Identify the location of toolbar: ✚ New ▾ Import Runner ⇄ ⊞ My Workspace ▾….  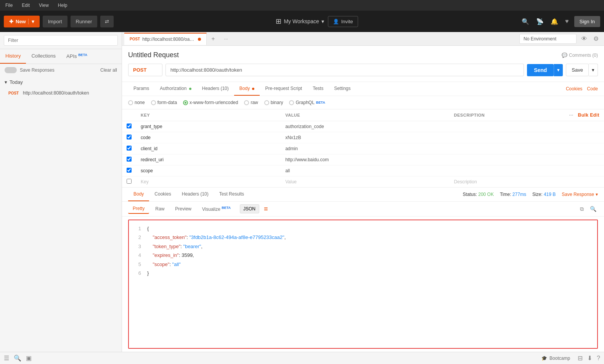
(302, 21).